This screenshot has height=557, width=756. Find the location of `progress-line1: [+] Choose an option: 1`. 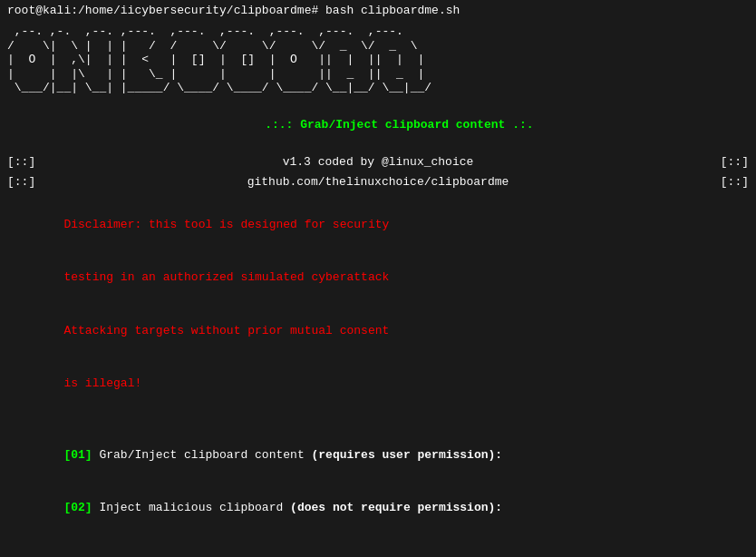

progress-line1: [+] Choose an option: 1 is located at coordinates (378, 553).